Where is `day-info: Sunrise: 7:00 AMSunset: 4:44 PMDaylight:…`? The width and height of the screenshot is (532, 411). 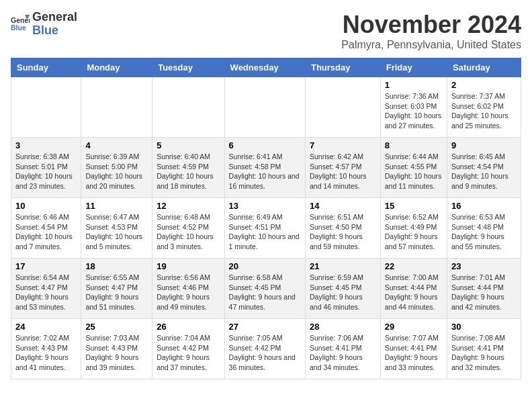
day-info: Sunrise: 7:00 AMSunset: 4:44 PMDaylight:… is located at coordinates (414, 293).